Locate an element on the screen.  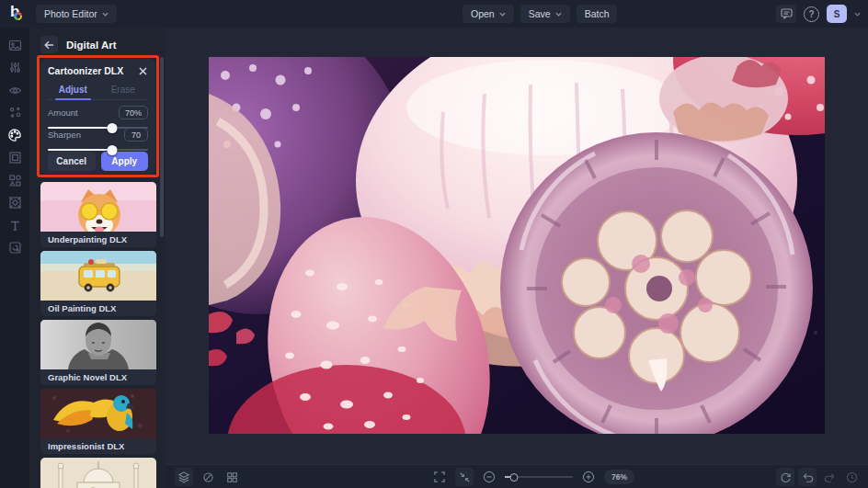
photo-editor-label: Photo Editor is located at coordinates (71, 14).